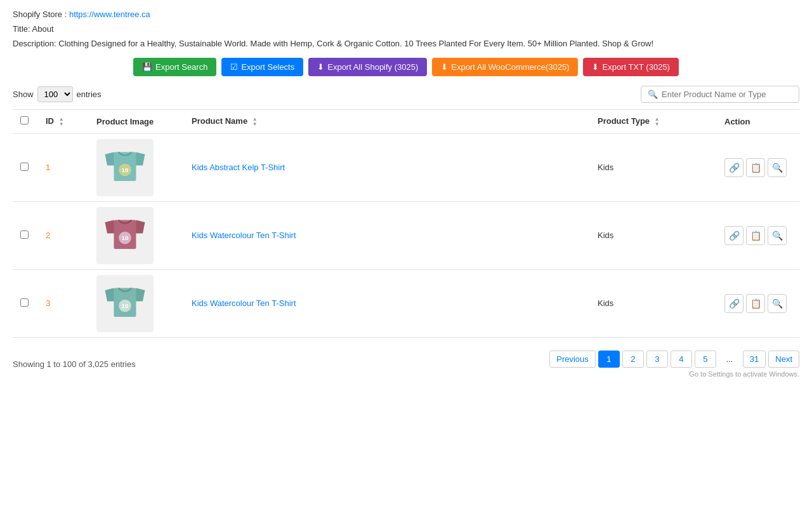 Image resolution: width=812 pixels, height=508 pixels. I want to click on type-sort-icon: ▲▼, so click(657, 122).